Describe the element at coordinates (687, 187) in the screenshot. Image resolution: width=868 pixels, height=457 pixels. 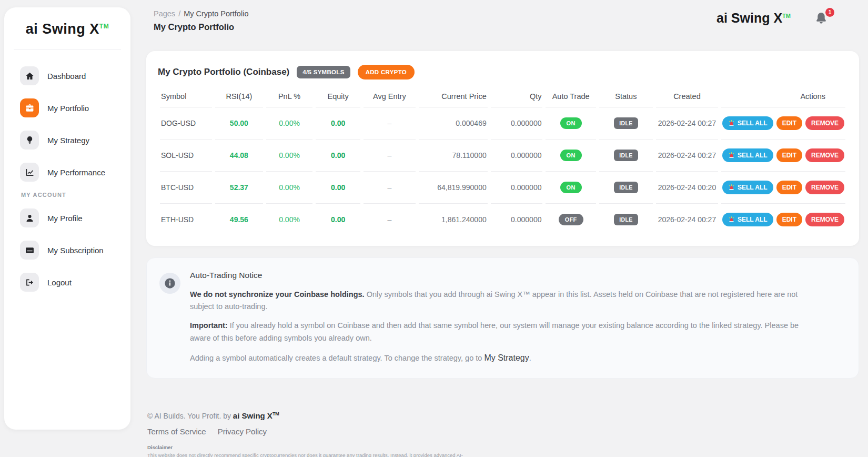
I see `cell-created: 2026-02-24 00:20` at that location.